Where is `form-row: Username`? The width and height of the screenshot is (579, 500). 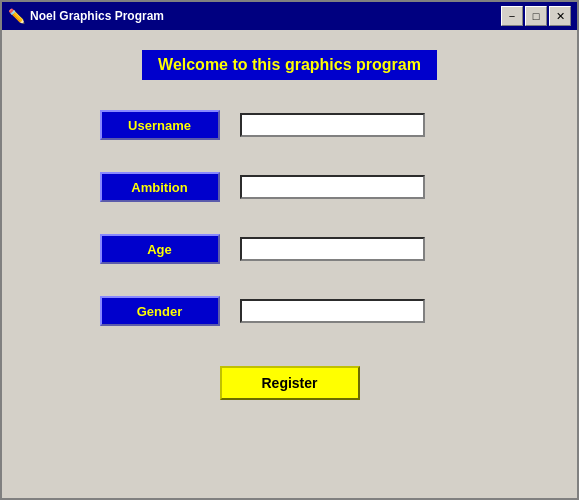 form-row: Username is located at coordinates (290, 125).